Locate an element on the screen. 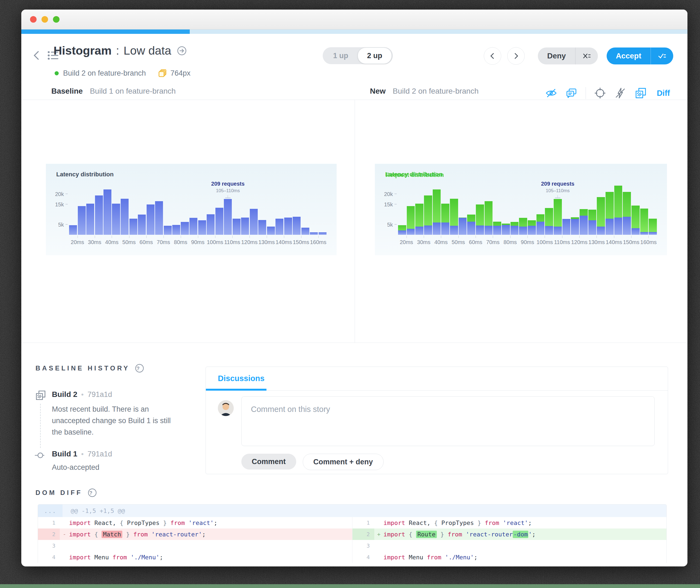 The width and height of the screenshot is (700, 588). history-connector is located at coordinates (40, 426).